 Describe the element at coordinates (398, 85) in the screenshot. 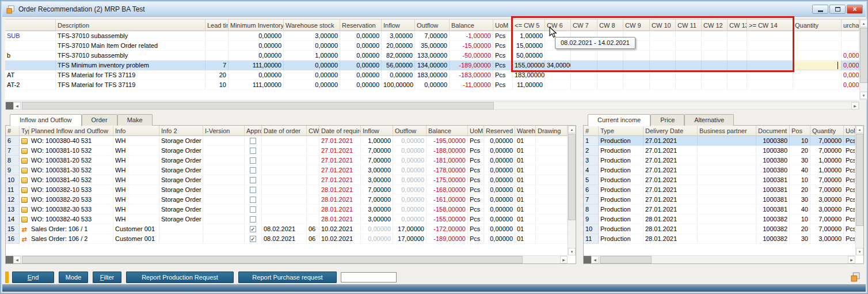

I see `cell: 100,00000` at that location.